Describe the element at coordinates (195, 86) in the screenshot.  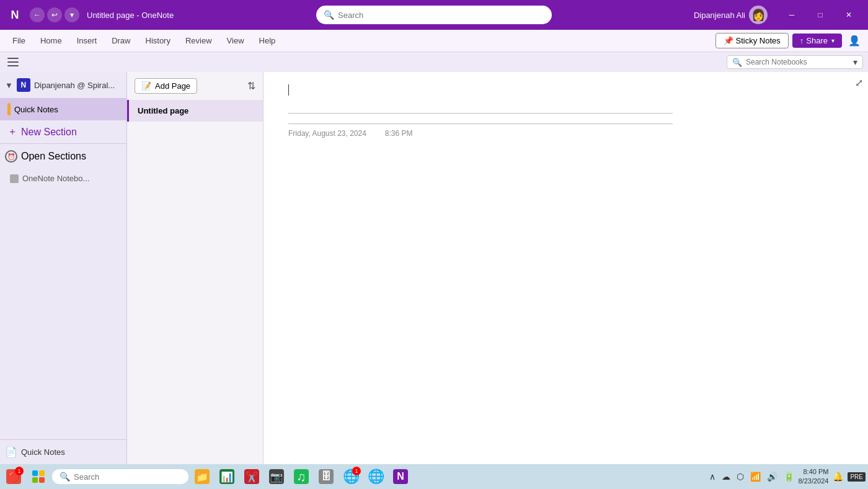
I see `pages-header: 📝 Add Page ⇅` at that location.